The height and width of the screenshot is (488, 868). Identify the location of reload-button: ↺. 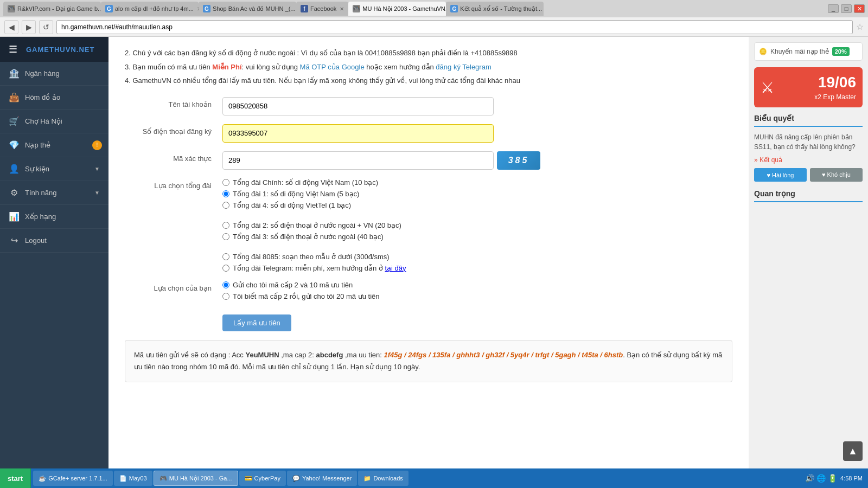
(46, 27).